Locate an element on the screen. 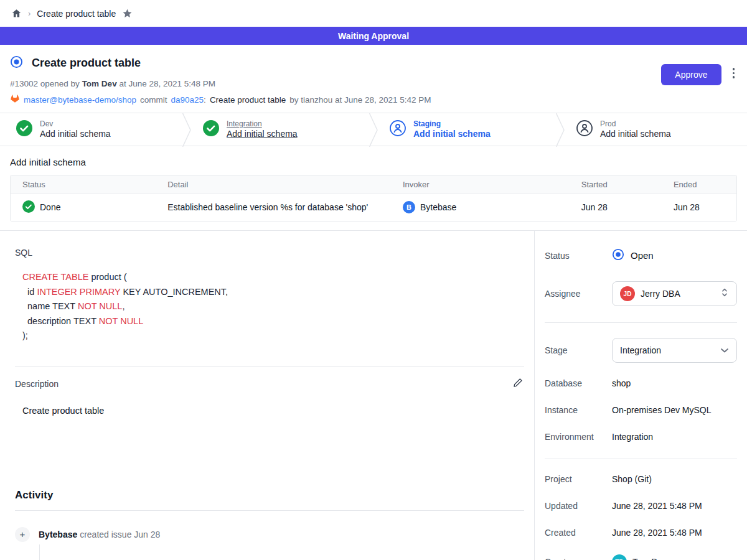 The height and width of the screenshot is (560, 747). task-ended: Jun 28 is located at coordinates (699, 207).